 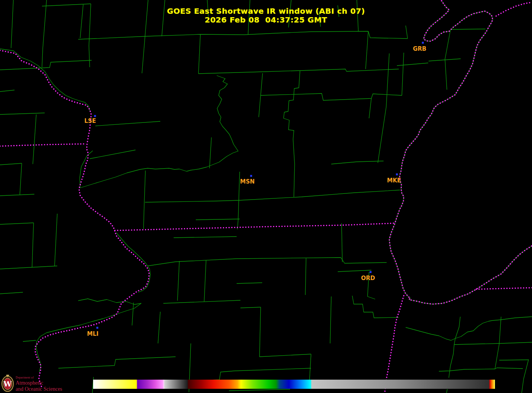 I want to click on city-dot-GRB, so click(x=423, y=43).